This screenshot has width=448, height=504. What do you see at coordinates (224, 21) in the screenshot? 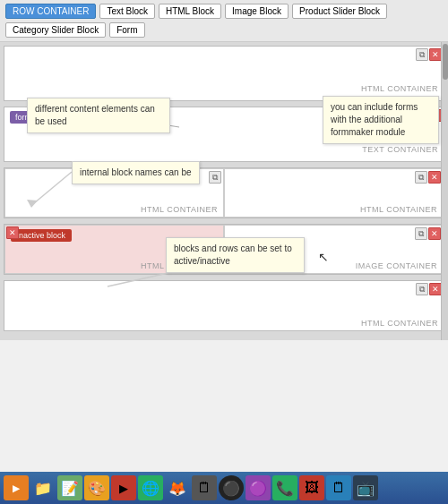
I see `toolbar: ROW CONTAINER Text Block HTML Block Imag…` at bounding box center [224, 21].